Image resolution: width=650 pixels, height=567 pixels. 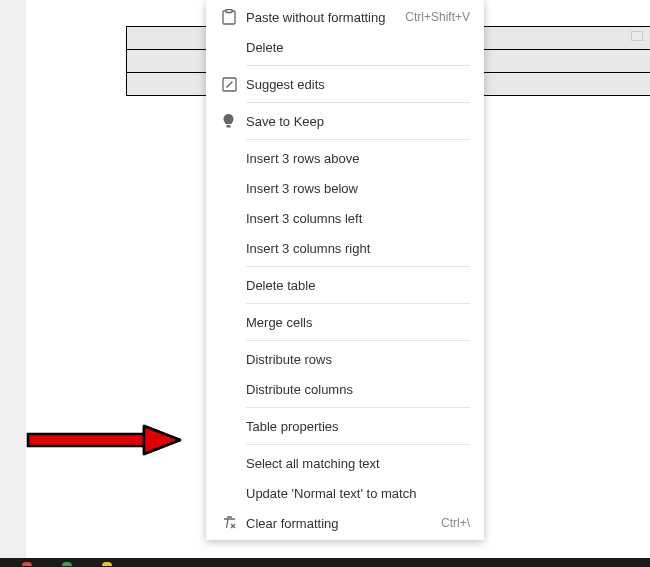 I want to click on menu-item-label: Paste without formatting, so click(x=326, y=18).